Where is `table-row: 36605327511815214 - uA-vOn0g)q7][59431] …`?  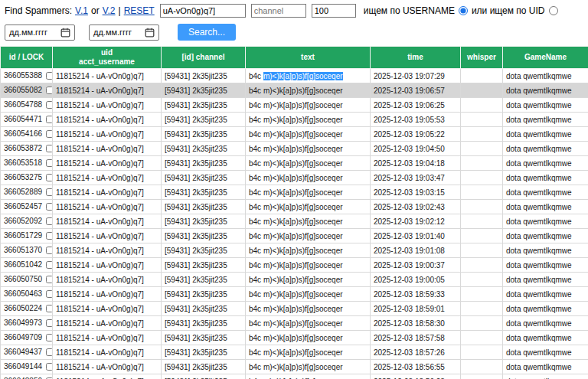
table-row: 36605327511815214 - uA-vOn0g)q7][59431] … is located at coordinates (294, 178).